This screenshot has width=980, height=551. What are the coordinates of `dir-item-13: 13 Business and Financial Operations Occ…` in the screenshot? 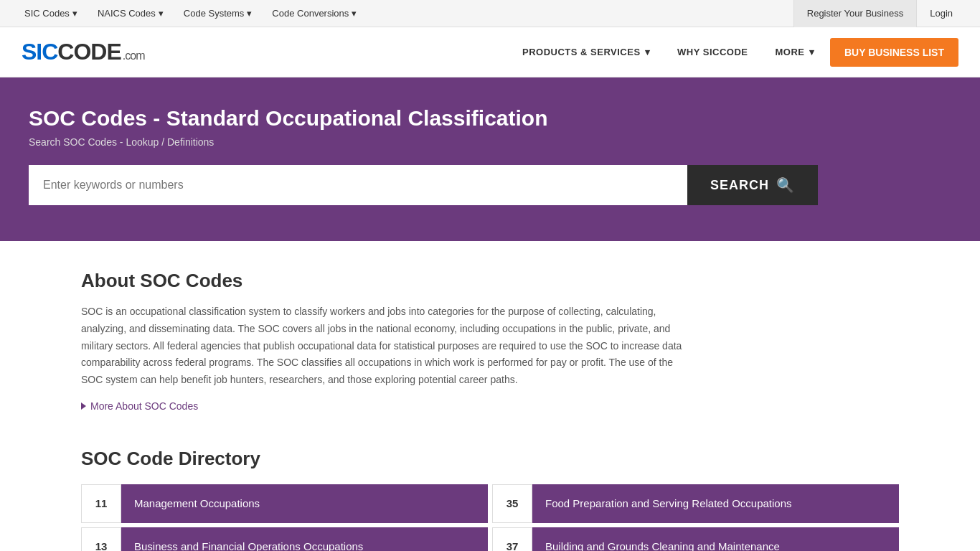 It's located at (284, 540).